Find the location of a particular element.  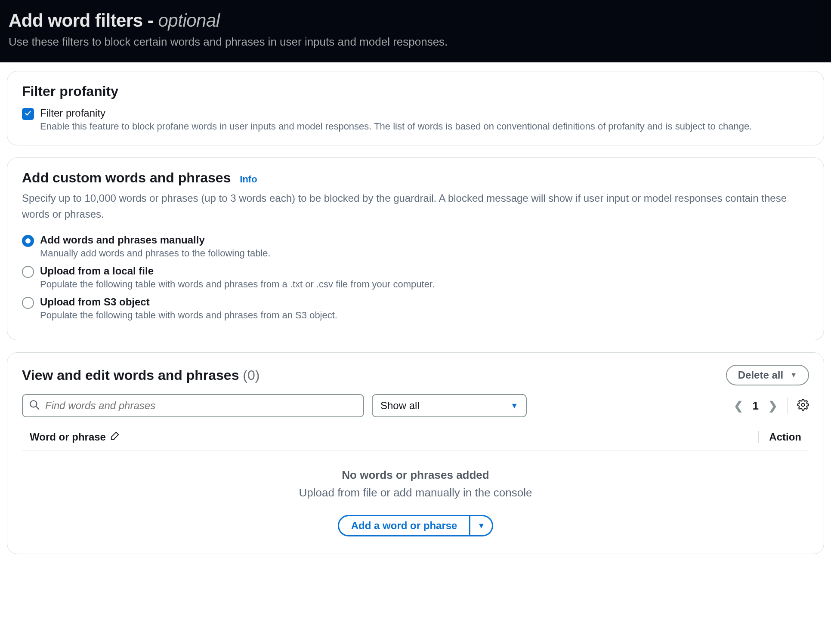

search-input is located at coordinates (199, 406).